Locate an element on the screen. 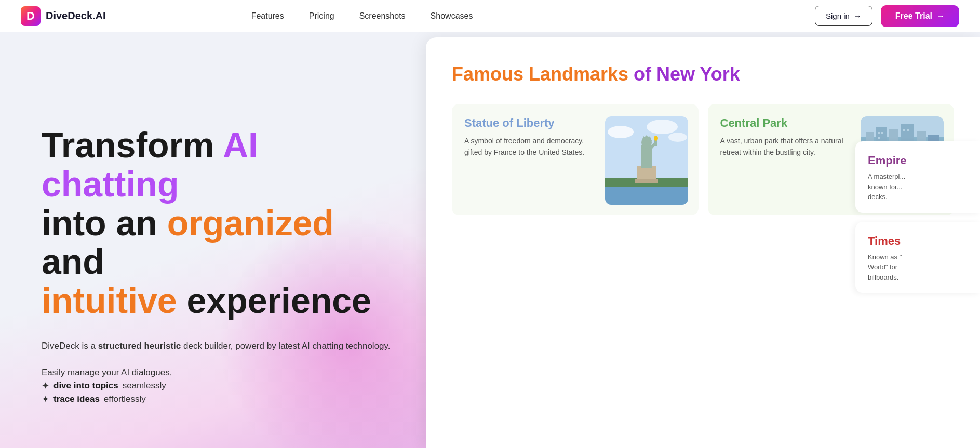 The height and width of the screenshot is (448, 980). navbar: D DiveDeck.AI Features Pricing Screensho… is located at coordinates (490, 16).